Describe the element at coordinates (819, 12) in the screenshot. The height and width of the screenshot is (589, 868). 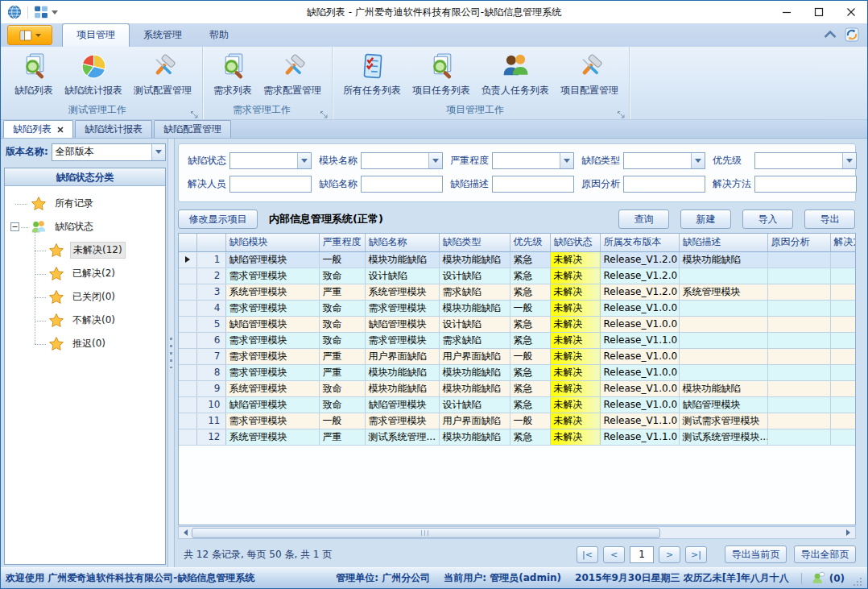
I see `maximize-button` at that location.